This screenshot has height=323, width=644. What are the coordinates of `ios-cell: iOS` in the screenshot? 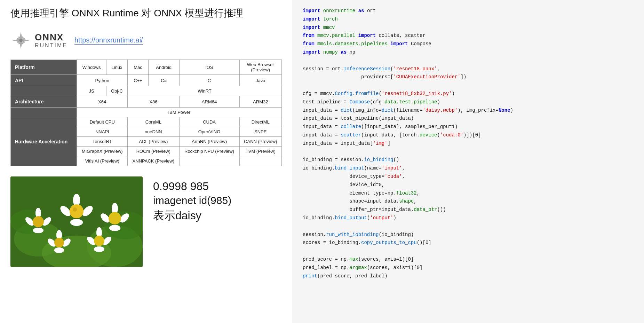 It's located at (209, 68).